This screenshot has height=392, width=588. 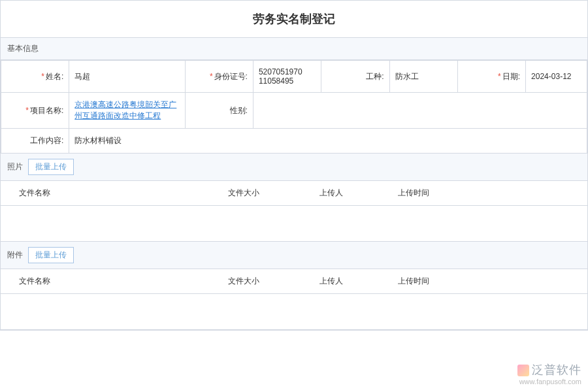 I want to click on project-link: 京港澳高速公路粤境韶关至广州互通路面改造中修工程, so click(x=125, y=110).